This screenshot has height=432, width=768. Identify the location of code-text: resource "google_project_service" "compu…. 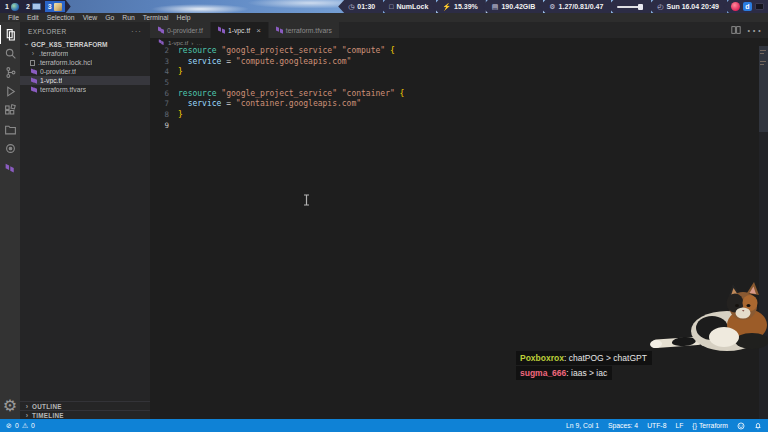
(286, 52).